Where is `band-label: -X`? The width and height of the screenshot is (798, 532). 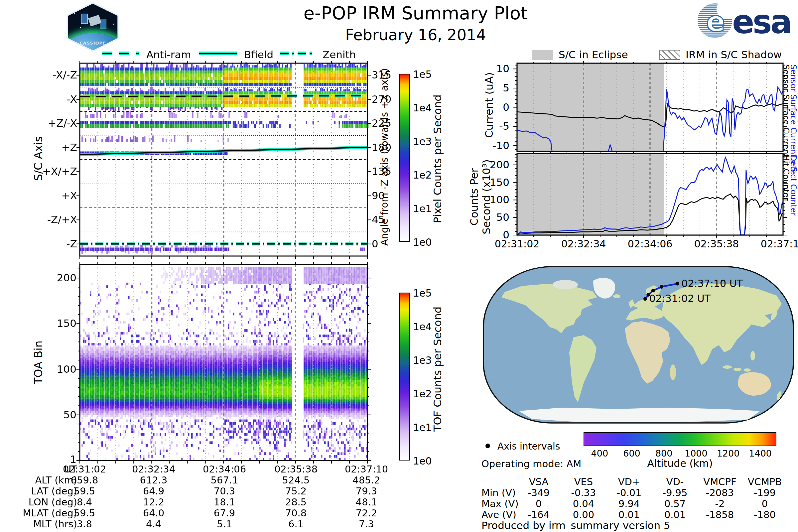 band-label: -X is located at coordinates (49, 99).